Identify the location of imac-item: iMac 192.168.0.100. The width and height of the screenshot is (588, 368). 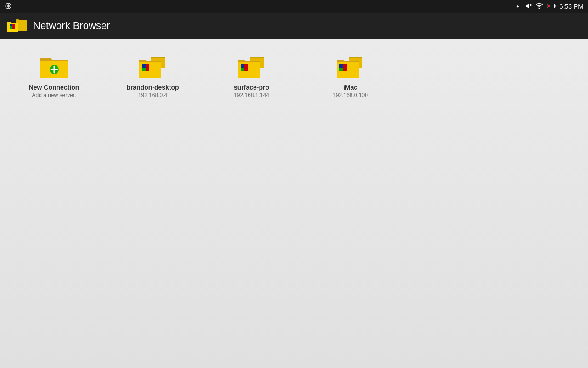
(350, 76).